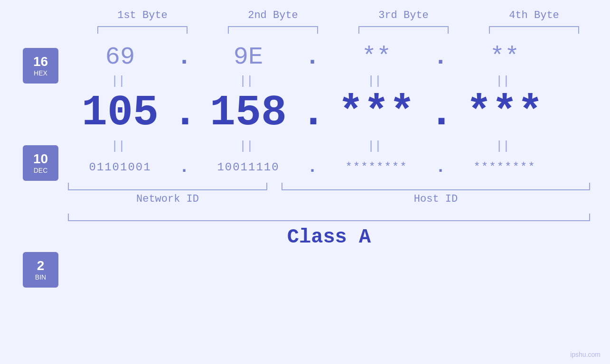 The height and width of the screenshot is (364, 610). I want to click on hex-b4: **, so click(505, 57).